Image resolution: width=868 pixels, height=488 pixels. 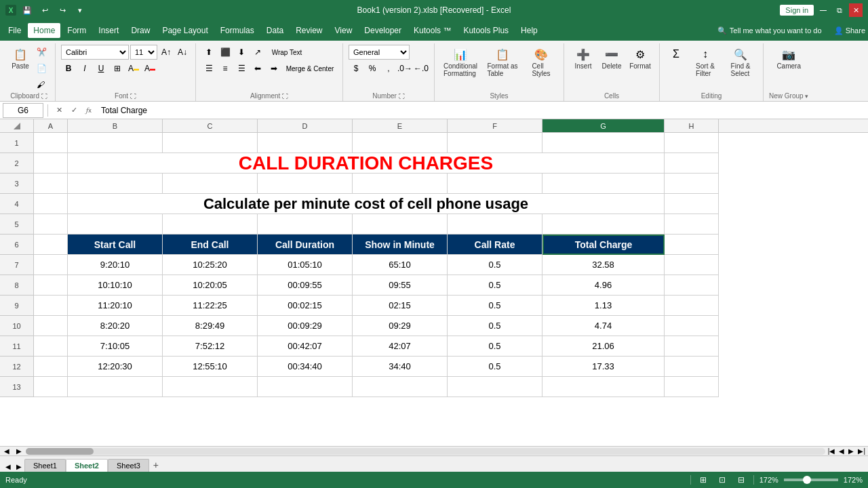 I want to click on cell-D6: Call Duration, so click(x=305, y=245).